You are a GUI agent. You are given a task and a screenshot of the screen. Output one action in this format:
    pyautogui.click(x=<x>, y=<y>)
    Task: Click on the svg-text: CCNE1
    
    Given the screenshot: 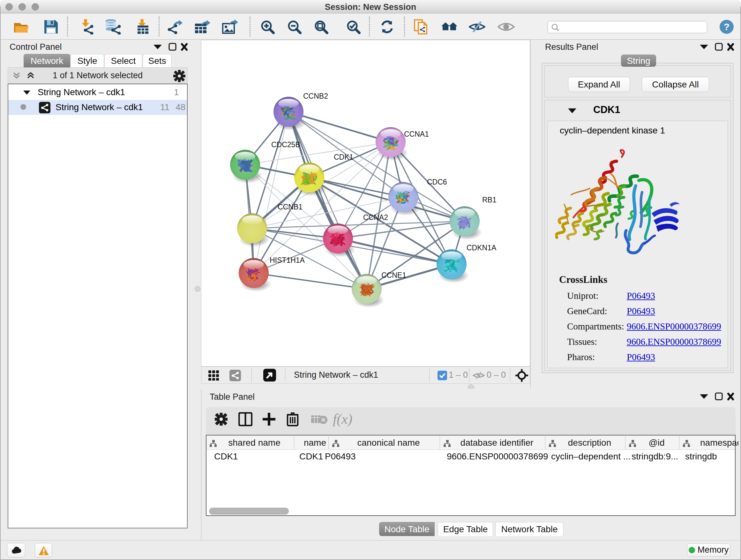 What is the action you would take?
    pyautogui.click(x=394, y=275)
    